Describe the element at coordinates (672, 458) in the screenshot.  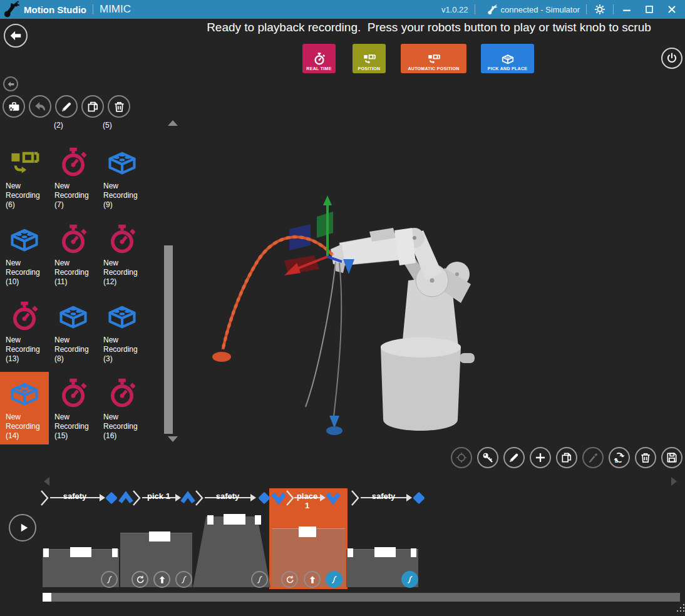
I see `save-tool-button` at that location.